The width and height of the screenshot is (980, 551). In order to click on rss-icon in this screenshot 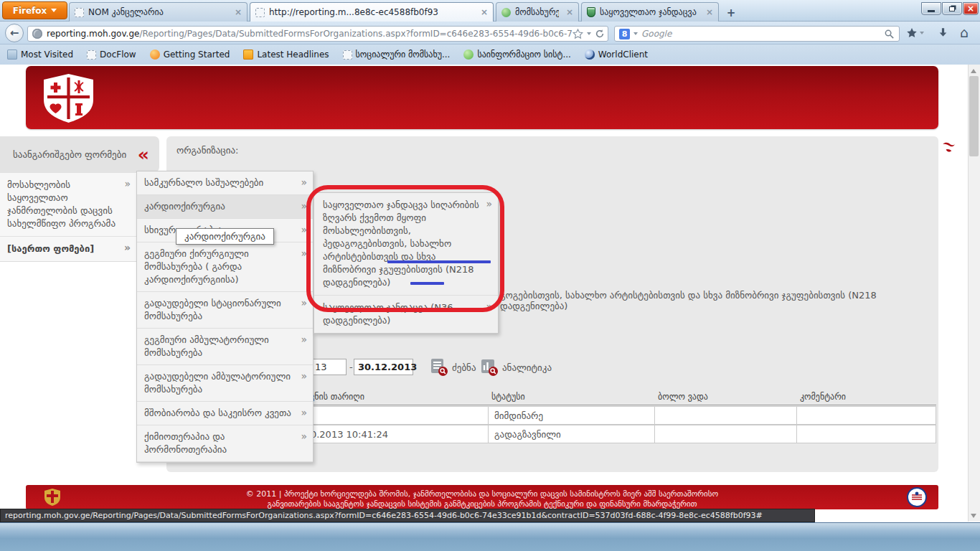, I will do `click(248, 55)`.